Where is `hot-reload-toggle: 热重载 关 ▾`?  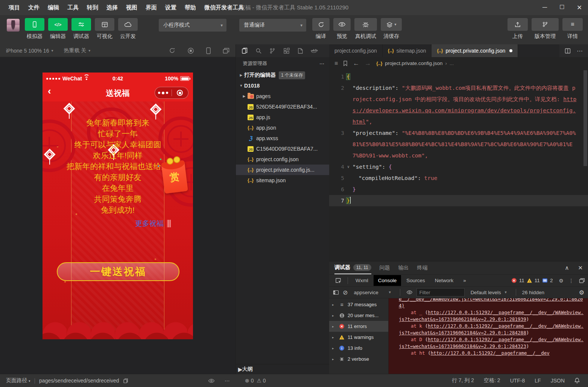 hot-reload-toggle: 热重载 关 ▾ is located at coordinates (77, 51).